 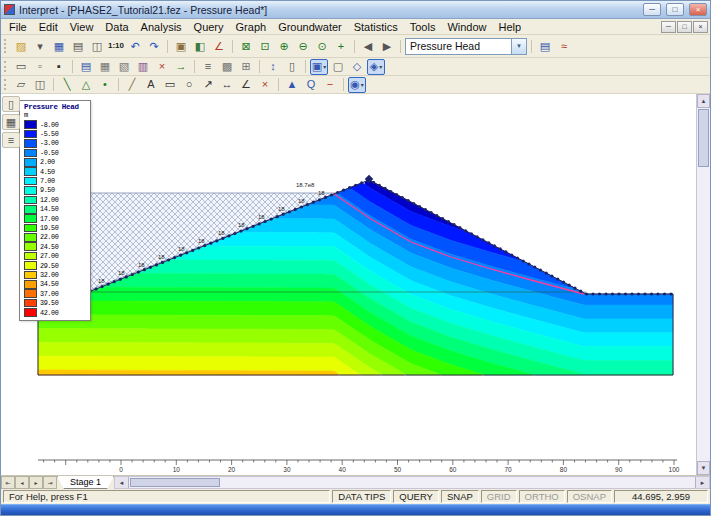 I want to click on measure-button: ∠, so click(x=219, y=46).